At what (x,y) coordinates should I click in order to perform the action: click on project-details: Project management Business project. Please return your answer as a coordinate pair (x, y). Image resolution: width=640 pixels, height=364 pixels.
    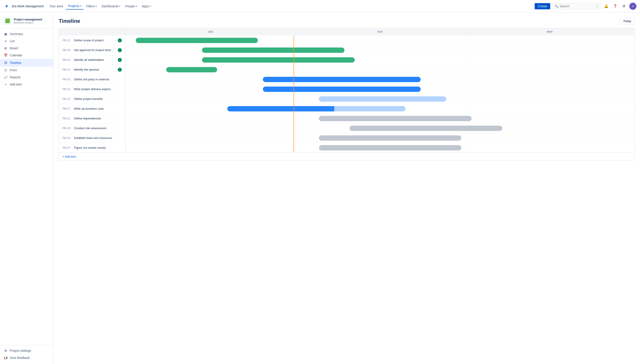
    Looking at the image, I should click on (28, 21).